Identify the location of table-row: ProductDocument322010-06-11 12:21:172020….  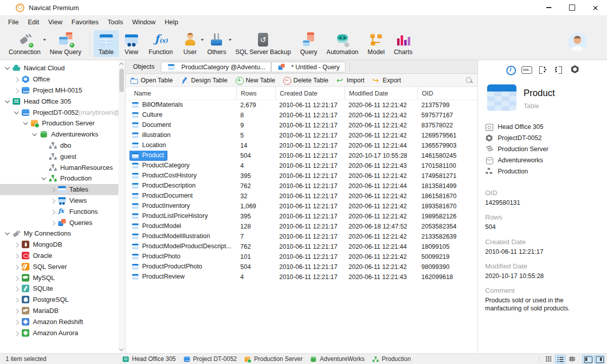
(301, 196).